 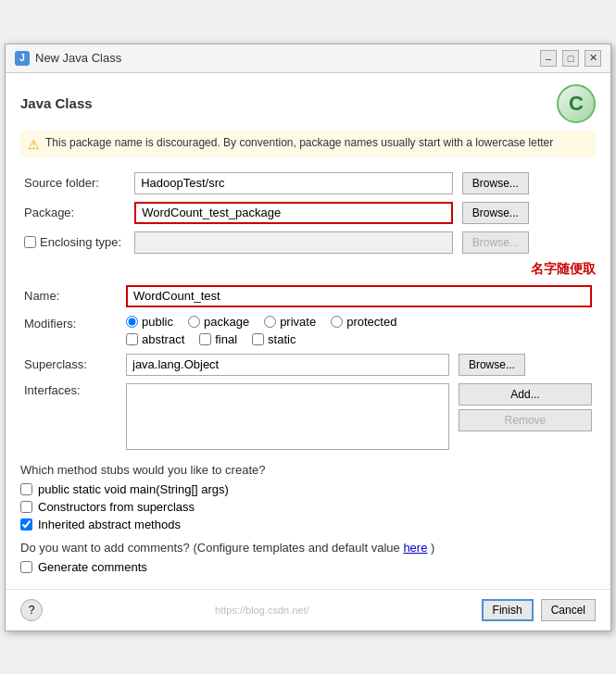 I want to click on warning-text: This package name is discouraged. By con…, so click(x=299, y=143).